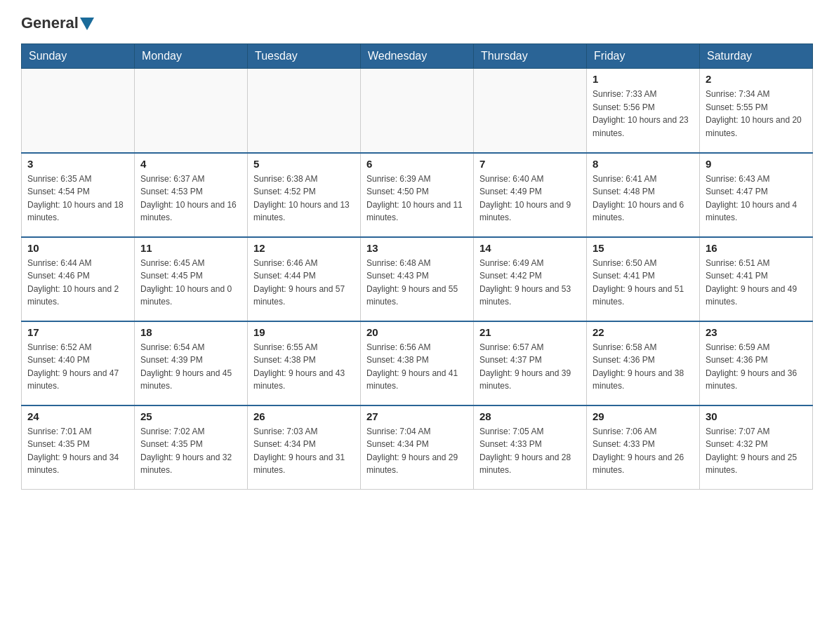 This screenshot has width=834, height=644. I want to click on calendar-cell: 28Sunrise: 7:05 AMSunset: 4:33 PMDayligh…, so click(531, 448).